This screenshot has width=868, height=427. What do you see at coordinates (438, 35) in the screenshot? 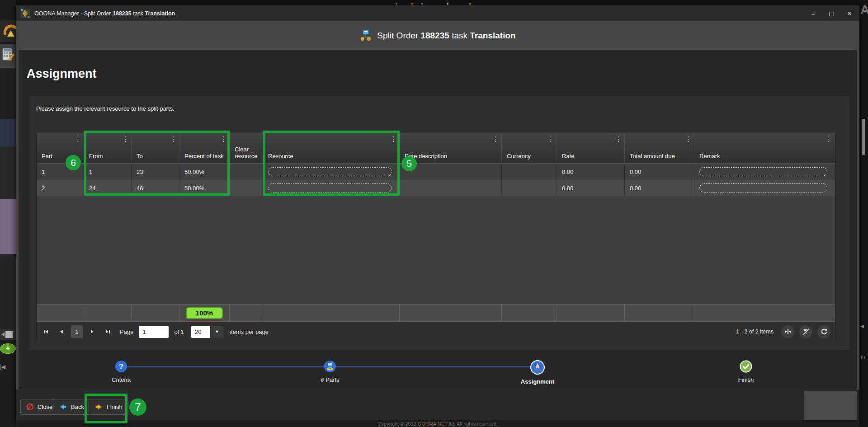
I see `dialog-header: % % Split Order 188235 task Translation` at bounding box center [438, 35].